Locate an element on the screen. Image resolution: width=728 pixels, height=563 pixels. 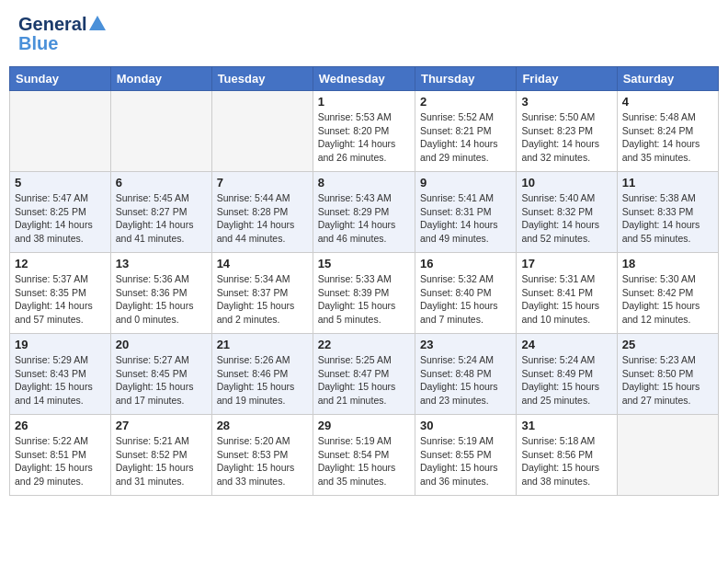
day-info: Sunrise: 5:34 AMSunset: 8:37 PMDaylight:… is located at coordinates (263, 300).